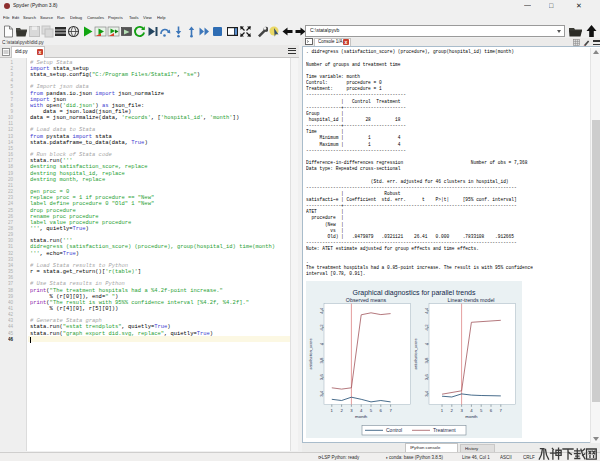 Image resolution: width=600 pixels, height=461 pixels. What do you see at coordinates (414, 293) in the screenshot?
I see `svg-text:Graphical diagnostics for para: Graphical diagnostics for parallel trend…` at bounding box center [414, 293].